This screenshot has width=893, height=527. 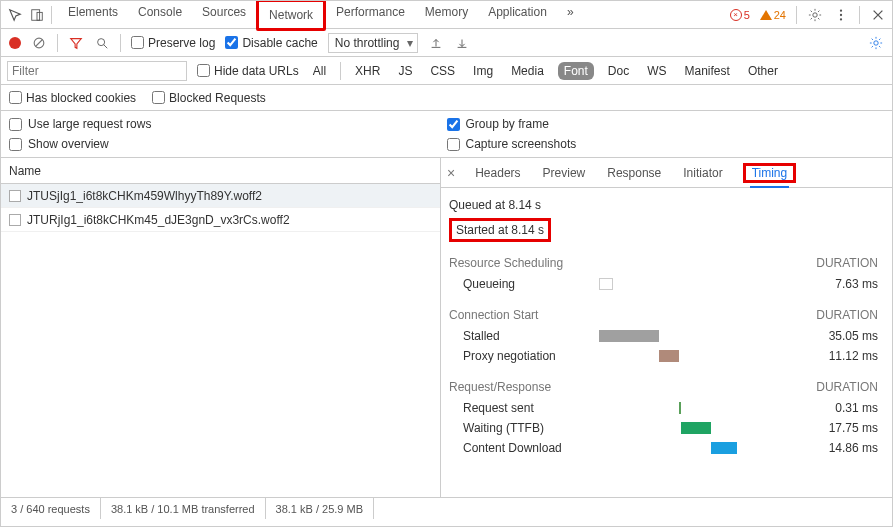 I want to click on kebab-icon, so click(x=841, y=15).